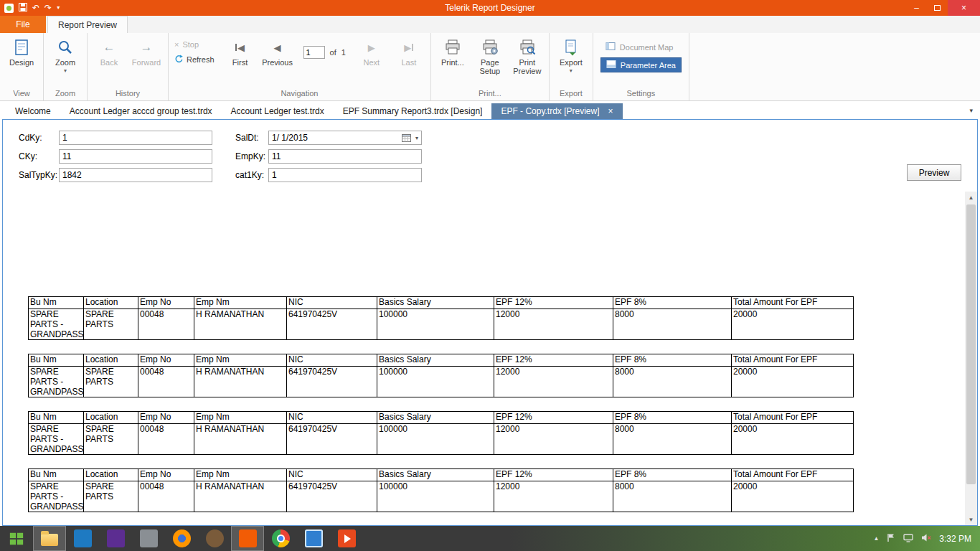  Describe the element at coordinates (116, 538) in the screenshot. I see `taskbar-app-2-icon` at that location.